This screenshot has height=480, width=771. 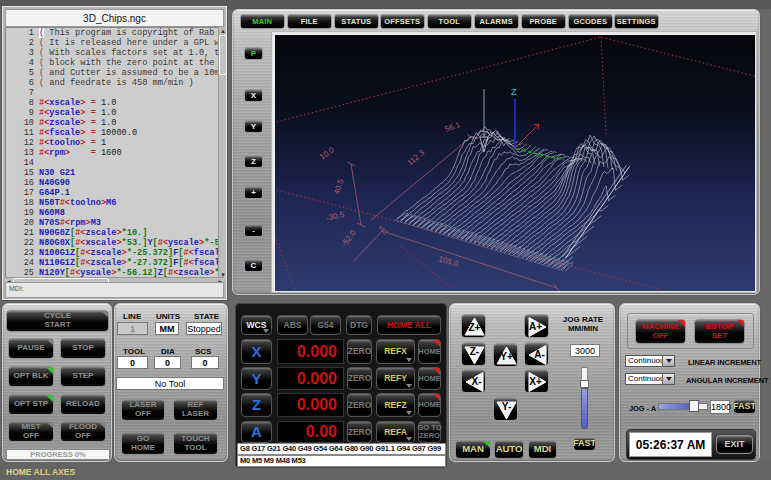 I want to click on svg-text: Y-, so click(x=506, y=406).